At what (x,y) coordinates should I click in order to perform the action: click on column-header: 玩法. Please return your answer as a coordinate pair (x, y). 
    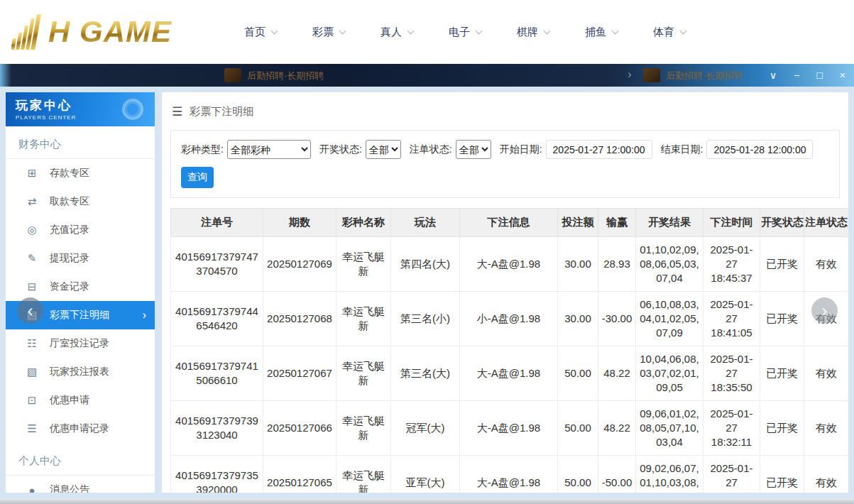
    Looking at the image, I should click on (426, 223).